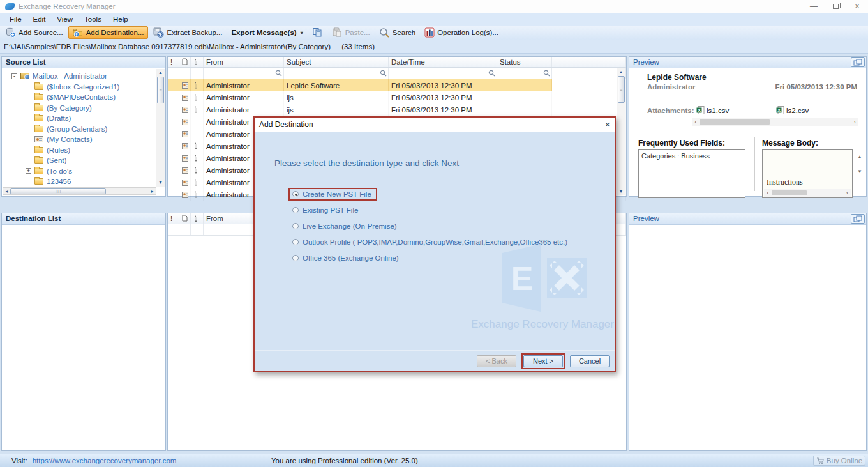 This screenshot has width=868, height=467. Describe the element at coordinates (244, 73) in the screenshot. I see `filter-from` at that location.